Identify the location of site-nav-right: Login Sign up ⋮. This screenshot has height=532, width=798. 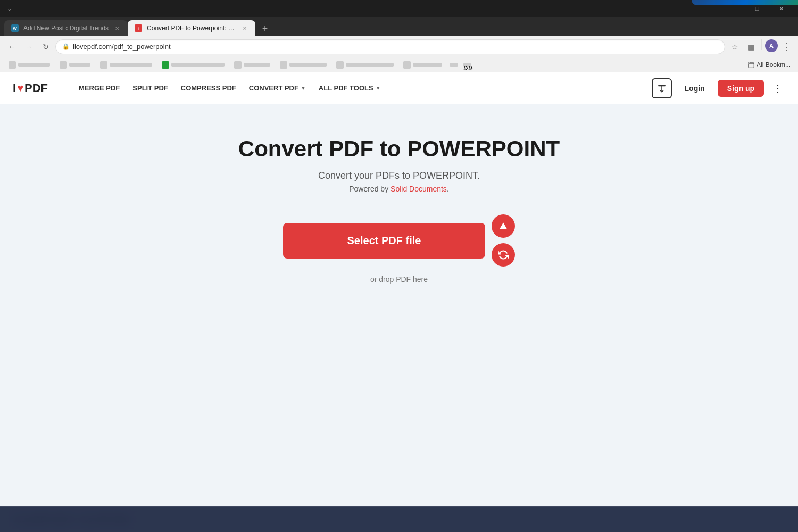
(718, 88).